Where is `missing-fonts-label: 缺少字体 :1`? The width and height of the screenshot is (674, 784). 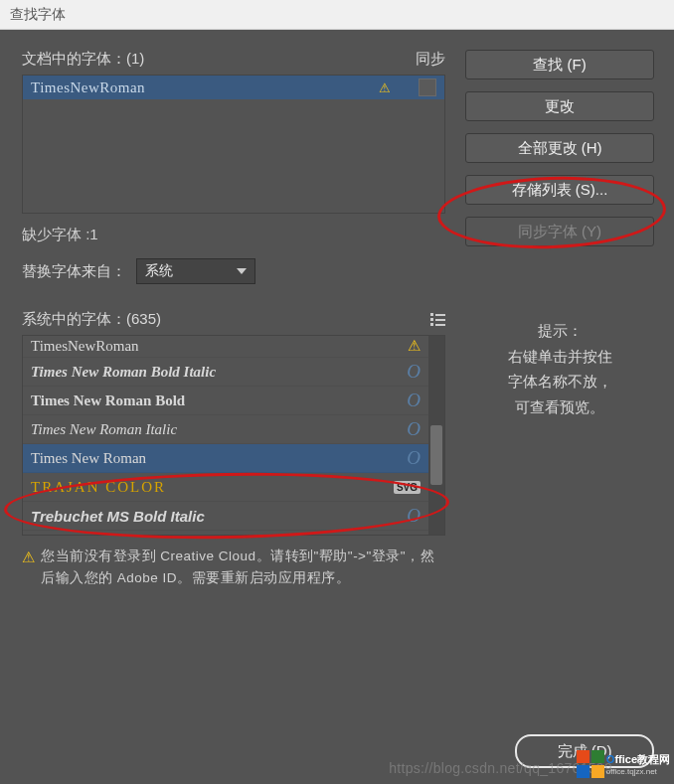 missing-fonts-label: 缺少字体 :1 is located at coordinates (234, 235).